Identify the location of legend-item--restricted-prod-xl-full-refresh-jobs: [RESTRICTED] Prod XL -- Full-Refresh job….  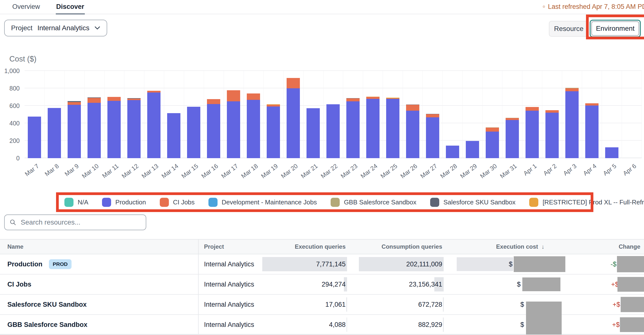
(586, 202).